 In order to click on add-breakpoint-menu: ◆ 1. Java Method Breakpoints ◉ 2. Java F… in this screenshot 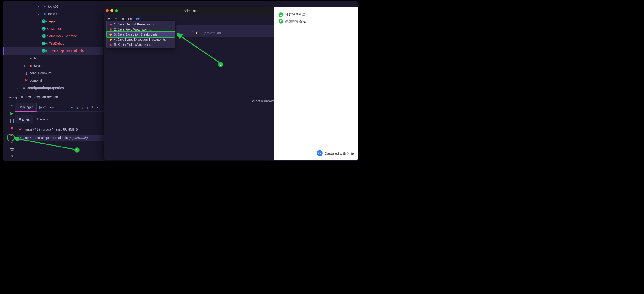, I will do `click(140, 34)`.